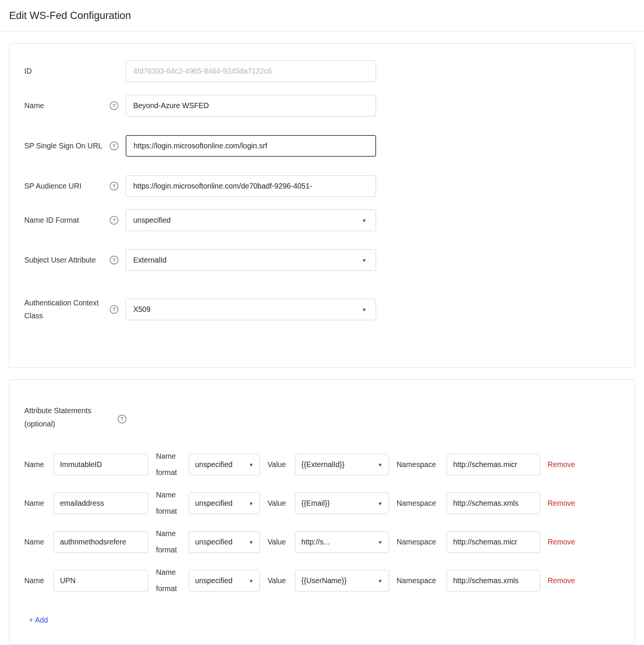 This screenshot has width=644, height=645. I want to click on audience-uri-label: SP Audience URI, so click(67, 186).